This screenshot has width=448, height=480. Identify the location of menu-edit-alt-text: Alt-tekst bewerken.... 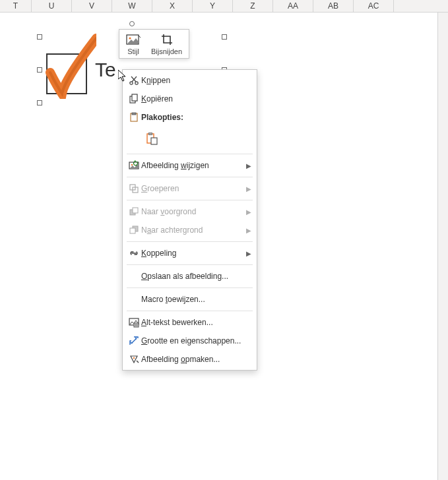
(190, 322).